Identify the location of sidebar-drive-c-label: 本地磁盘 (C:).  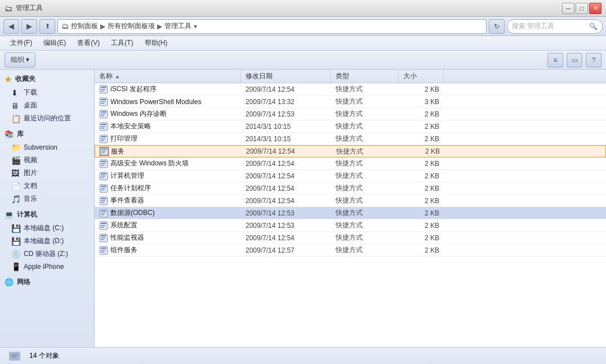
(44, 228).